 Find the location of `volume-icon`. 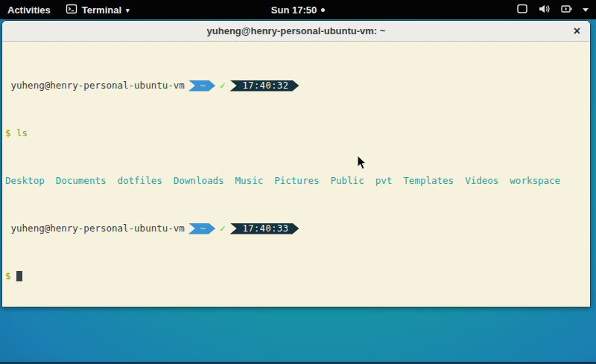

volume-icon is located at coordinates (544, 10).